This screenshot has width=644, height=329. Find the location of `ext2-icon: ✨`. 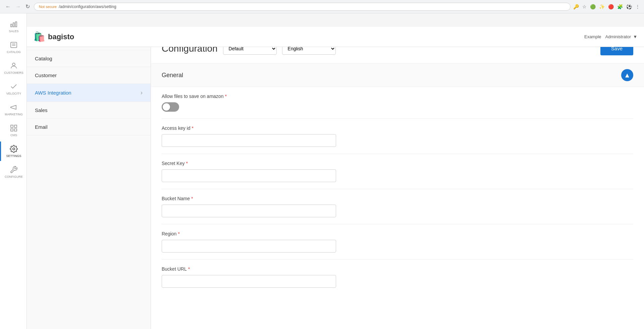

ext2-icon: ✨ is located at coordinates (602, 7).